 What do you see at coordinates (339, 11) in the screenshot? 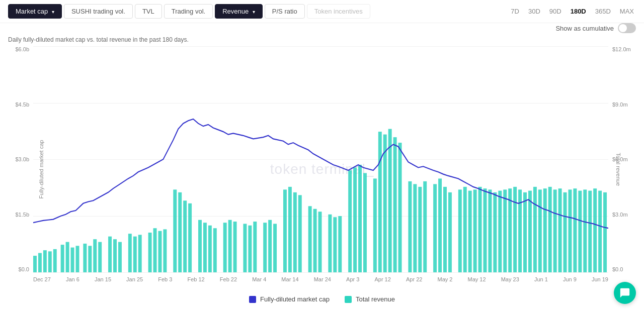
I see `tab-token-incentives: Token incentives` at bounding box center [339, 11].